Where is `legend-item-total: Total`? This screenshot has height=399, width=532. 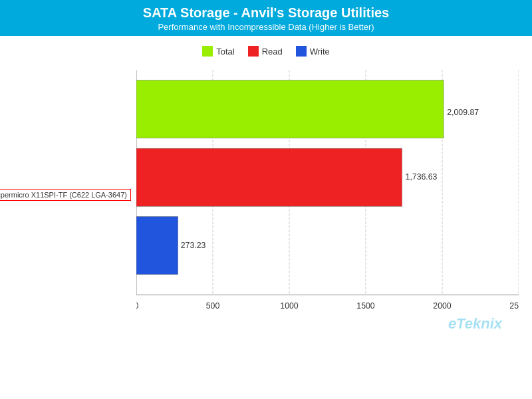 legend-item-total: Total is located at coordinates (218, 51).